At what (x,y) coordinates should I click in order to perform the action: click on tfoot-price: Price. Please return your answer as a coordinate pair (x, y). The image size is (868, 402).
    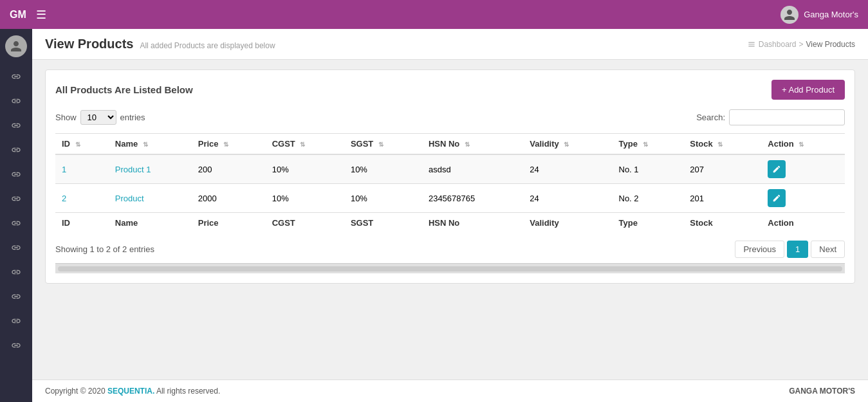
    Looking at the image, I should click on (229, 223).